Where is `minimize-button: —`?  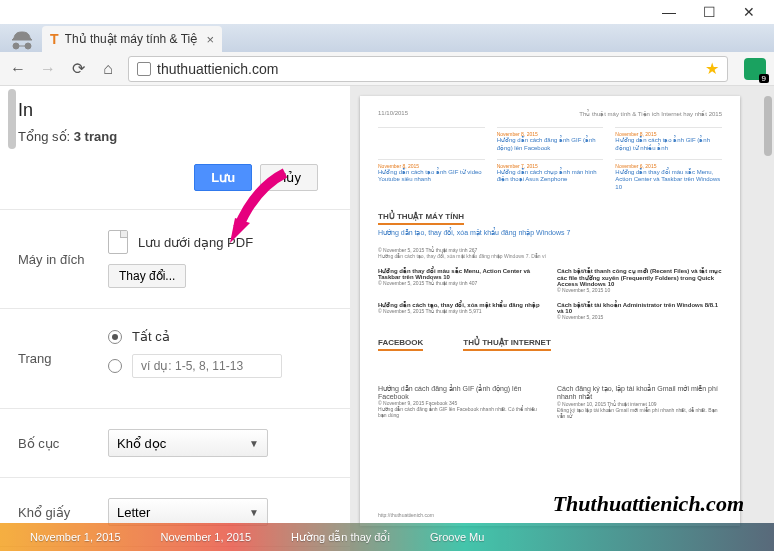 minimize-button: — is located at coordinates (669, 12).